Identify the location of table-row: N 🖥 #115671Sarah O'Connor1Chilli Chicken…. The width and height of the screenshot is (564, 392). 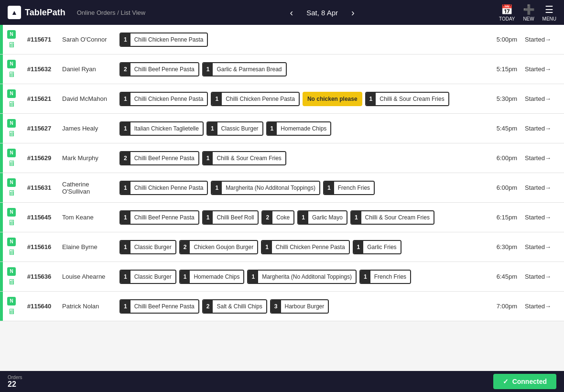
(282, 40).